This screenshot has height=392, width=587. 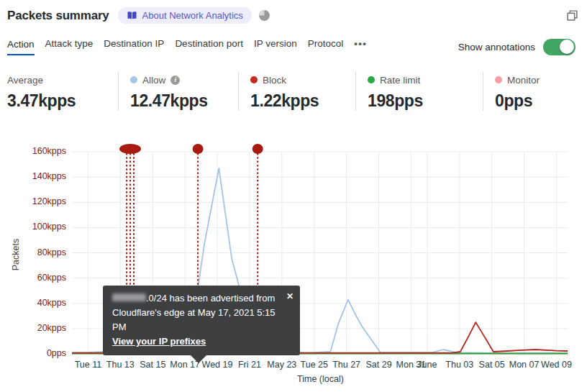 What do you see at coordinates (63, 101) in the screenshot?
I see `stat-value: 3.47kpps` at bounding box center [63, 101].